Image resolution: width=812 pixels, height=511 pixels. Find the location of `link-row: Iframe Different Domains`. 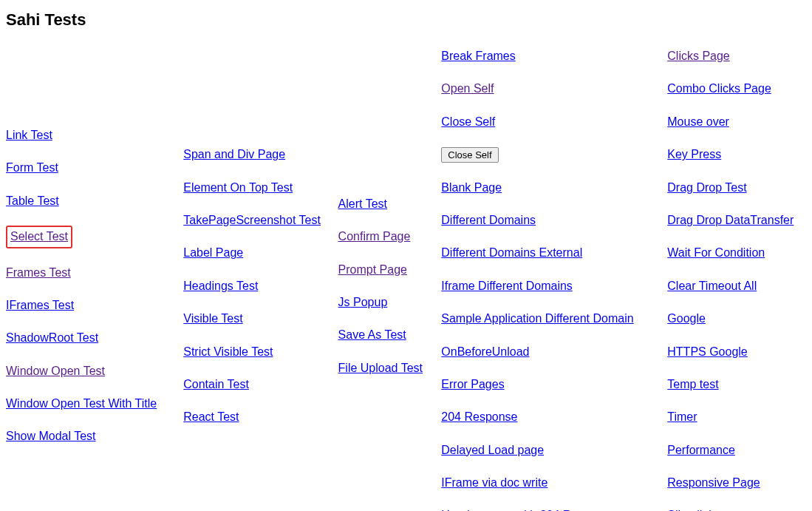

link-row: Iframe Different Domains is located at coordinates (548, 286).